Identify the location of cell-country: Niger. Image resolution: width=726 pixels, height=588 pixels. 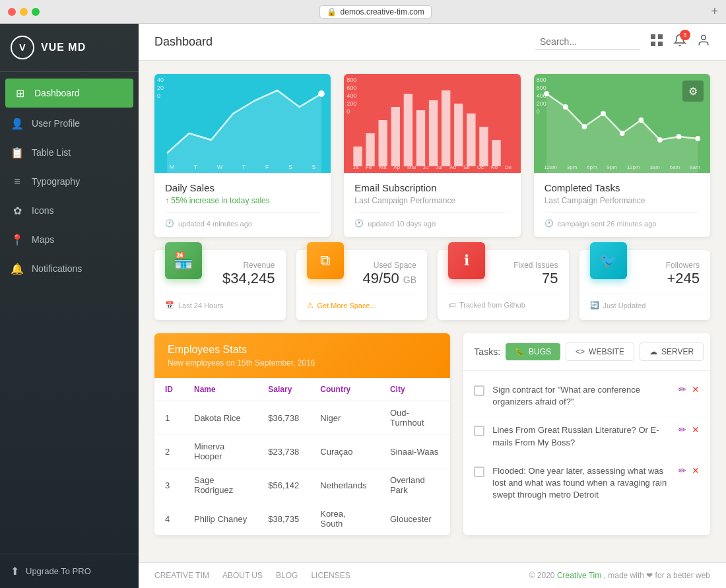
(345, 418).